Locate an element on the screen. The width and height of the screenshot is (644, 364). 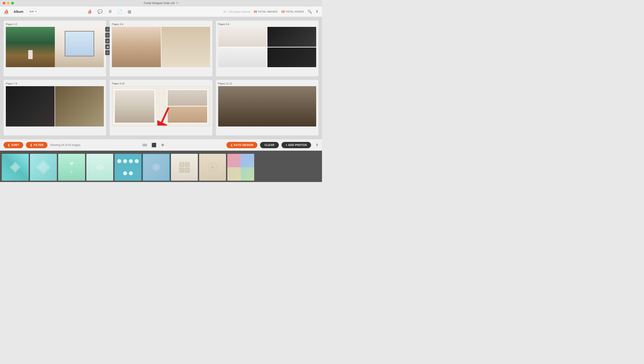
grid-tool: ▦ is located at coordinates (108, 47).